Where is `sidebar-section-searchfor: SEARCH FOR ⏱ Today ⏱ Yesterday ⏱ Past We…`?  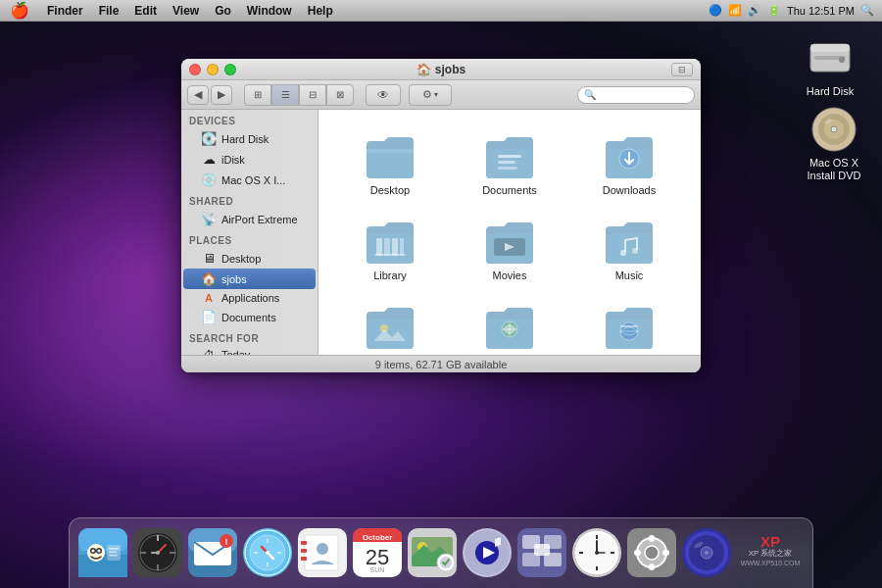
sidebar-section-searchfor: SEARCH FOR ⏱ Today ⏱ Yesterday ⏱ Past We… is located at coordinates (249, 341).